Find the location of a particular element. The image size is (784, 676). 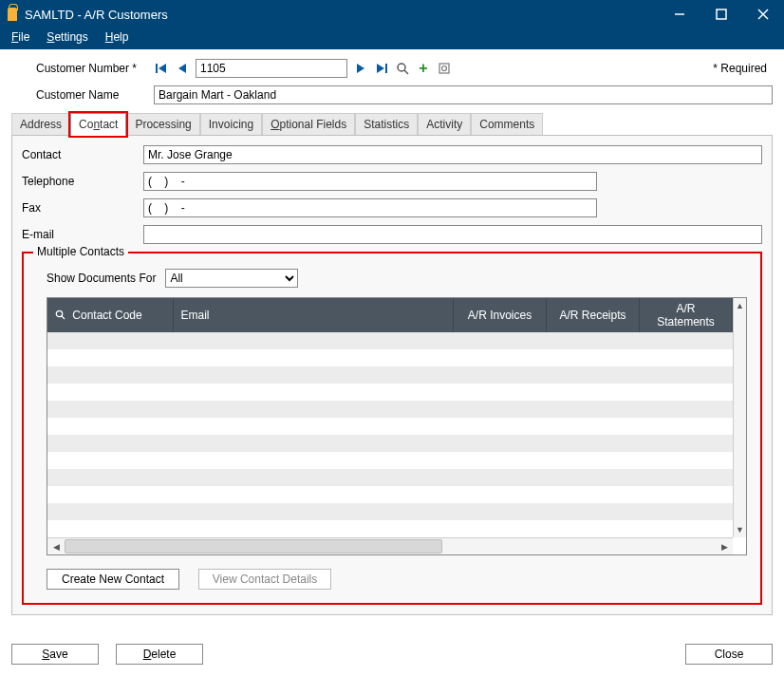

scroll-left-icon: ◀ is located at coordinates (56, 547).